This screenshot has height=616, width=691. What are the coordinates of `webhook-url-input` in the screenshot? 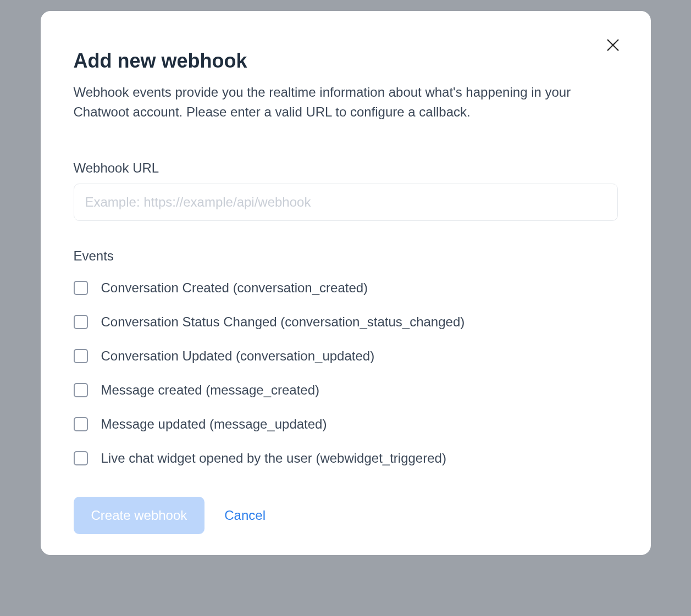 It's located at (346, 202).